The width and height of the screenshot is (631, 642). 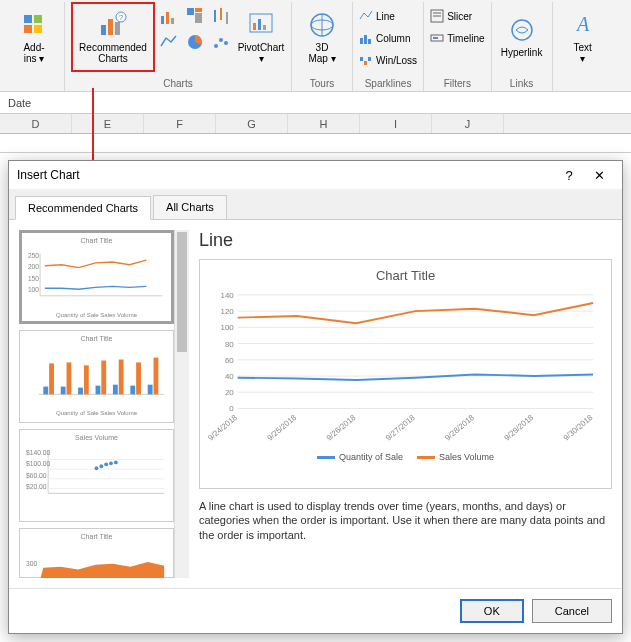 What do you see at coordinates (36, 476) in the screenshot?
I see `svg-text: $60.00` at bounding box center [36, 476].